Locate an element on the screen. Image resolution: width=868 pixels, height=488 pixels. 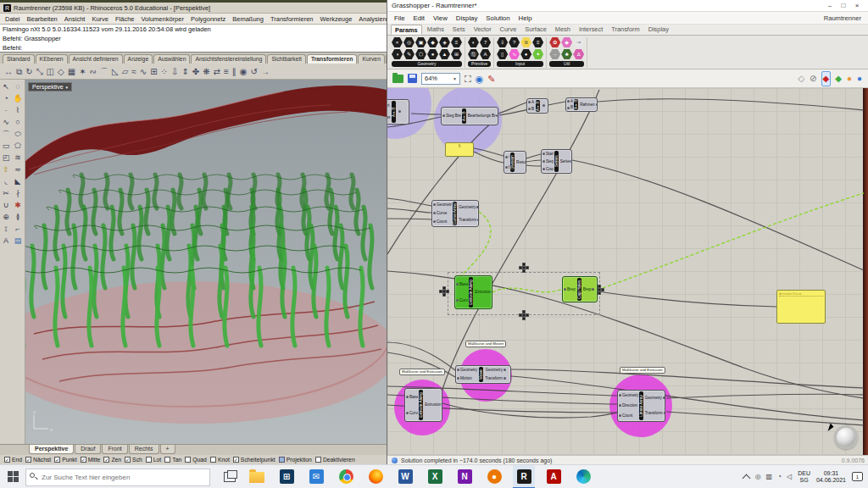
viewport-tab-front: Front is located at coordinates (114, 449).